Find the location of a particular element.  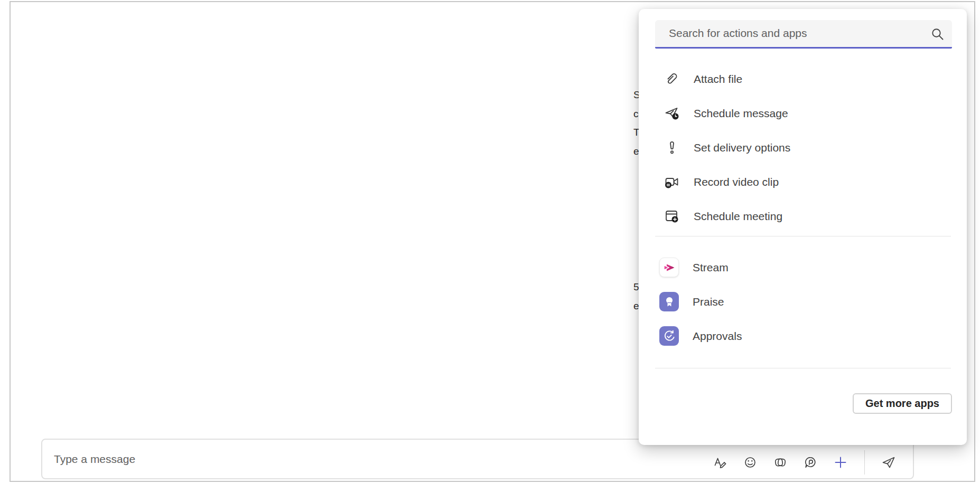

menu-item-record-video-clip: Record video clip is located at coordinates (803, 182).